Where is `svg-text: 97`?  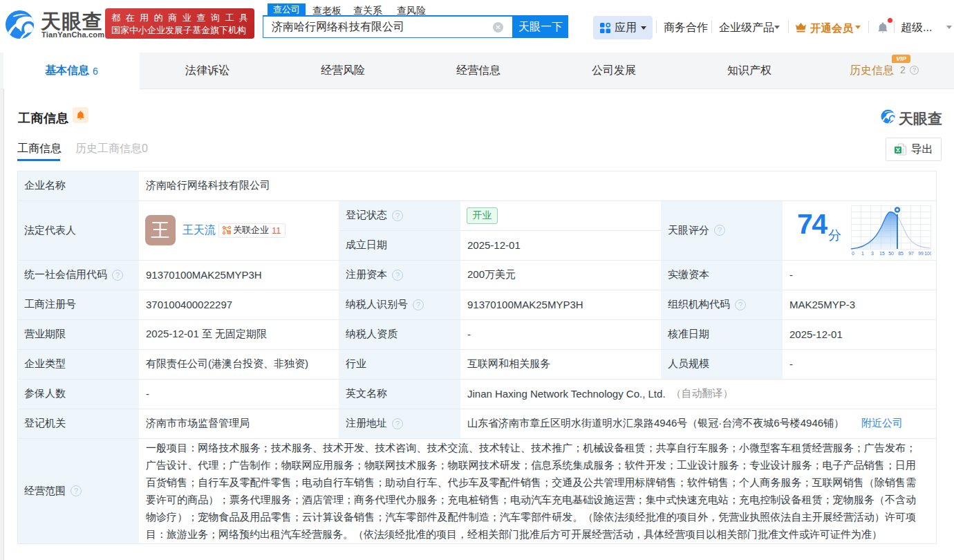 svg-text: 97 is located at coordinates (911, 253).